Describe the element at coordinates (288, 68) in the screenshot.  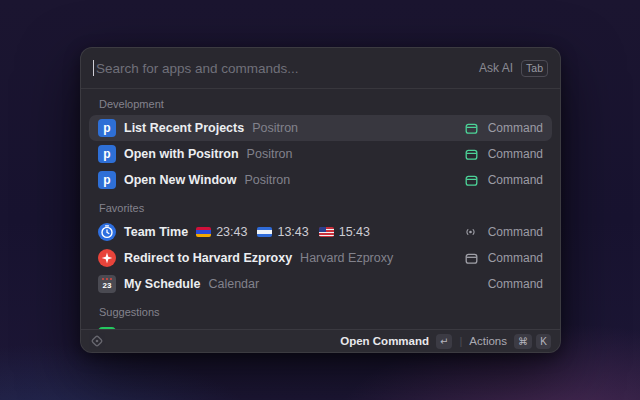
I see `search-input: Search for apps and commands...` at that location.